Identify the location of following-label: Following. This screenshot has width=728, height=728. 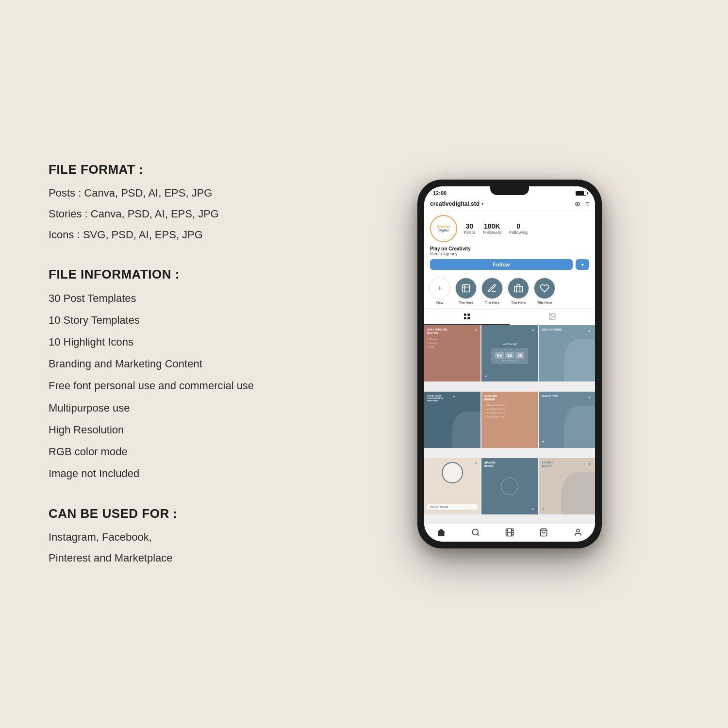
(518, 232).